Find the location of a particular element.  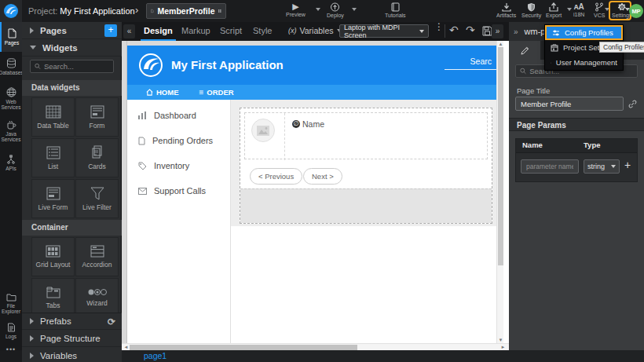

nav-order: ≡ ORDER is located at coordinates (217, 93).